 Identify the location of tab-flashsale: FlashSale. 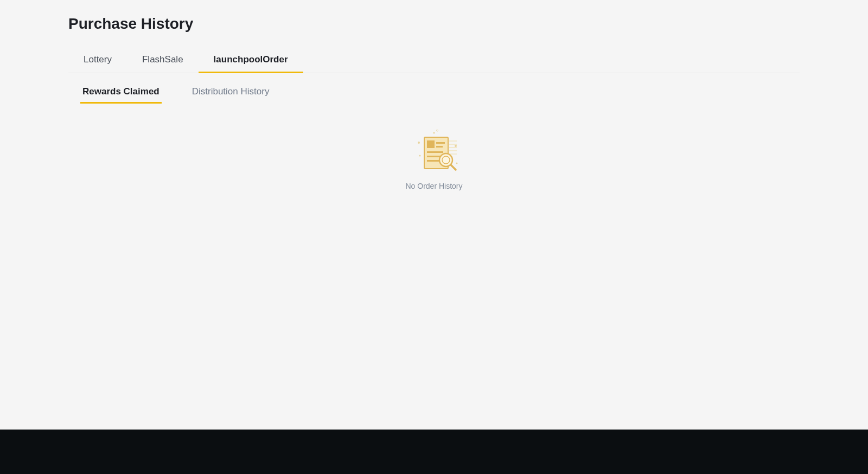
(163, 60).